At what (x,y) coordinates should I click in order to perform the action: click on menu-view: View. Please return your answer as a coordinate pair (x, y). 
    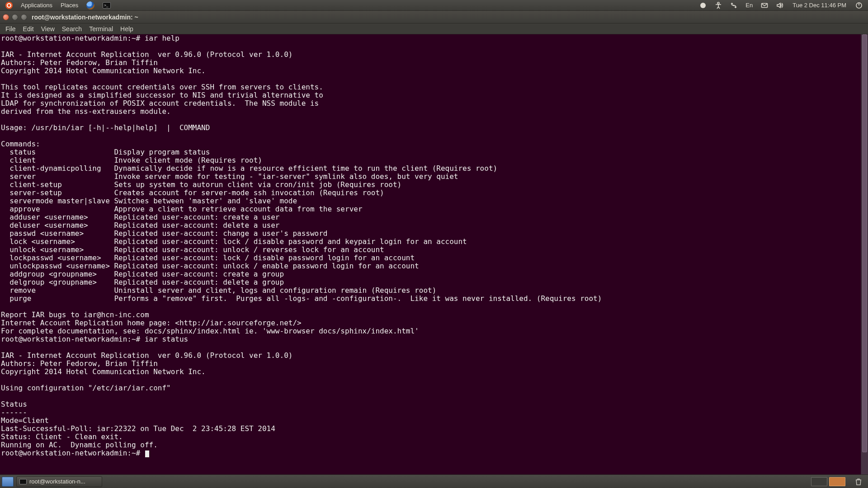
    Looking at the image, I should click on (48, 29).